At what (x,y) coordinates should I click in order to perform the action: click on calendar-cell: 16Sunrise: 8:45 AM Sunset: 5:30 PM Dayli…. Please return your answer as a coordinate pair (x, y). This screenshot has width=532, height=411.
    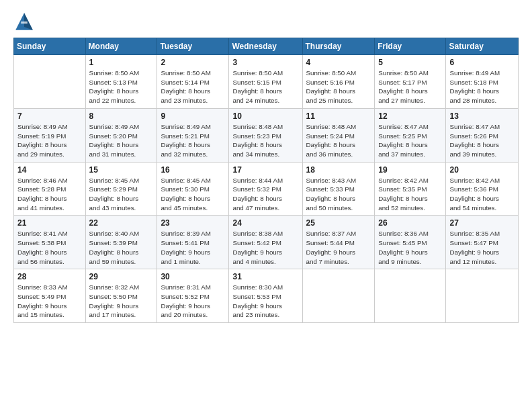
    Looking at the image, I should click on (193, 189).